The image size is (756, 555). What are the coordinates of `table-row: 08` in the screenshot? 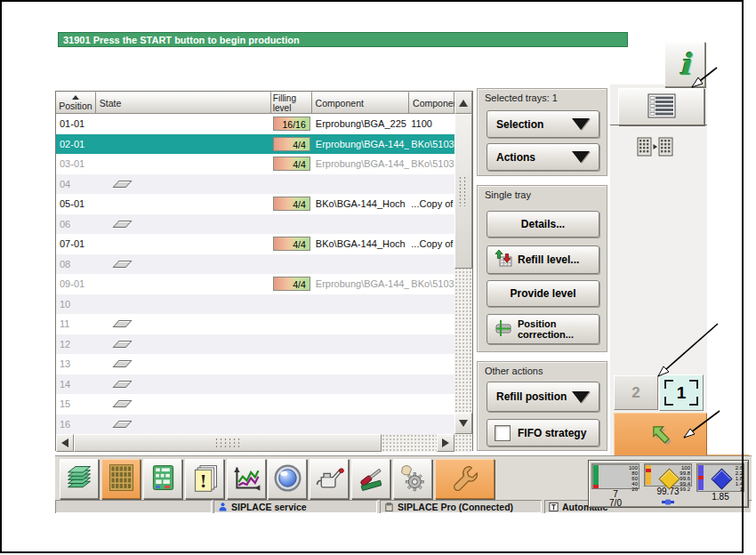 It's located at (255, 265).